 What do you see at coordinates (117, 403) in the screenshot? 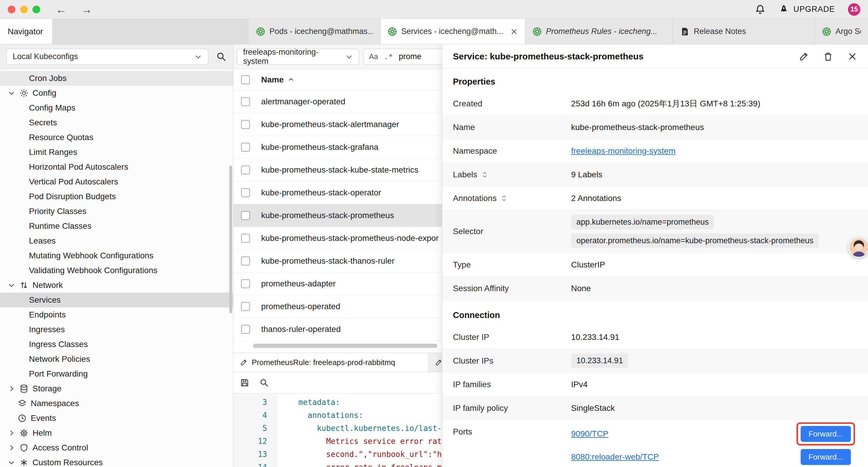
I see `sidebar-item-namespaces: Namespaces` at bounding box center [117, 403].